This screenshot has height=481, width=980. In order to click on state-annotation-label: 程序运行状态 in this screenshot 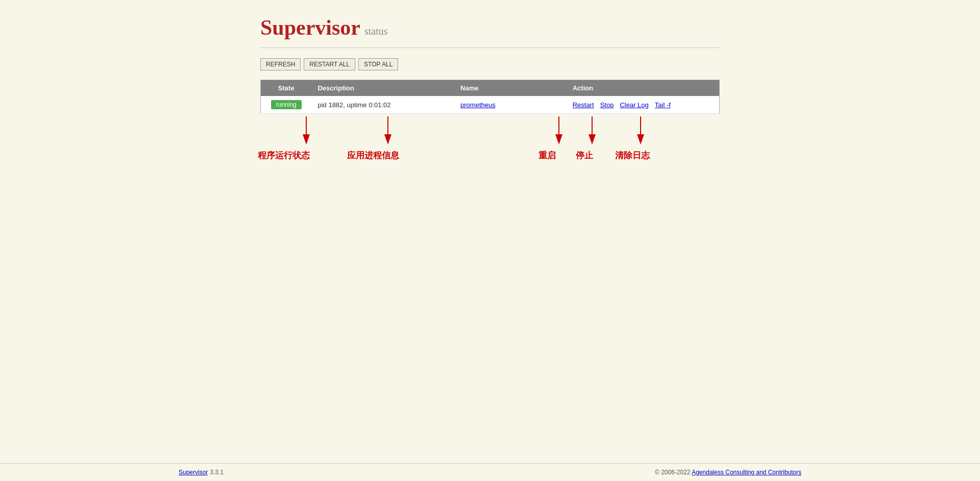, I will do `click(284, 155)`.